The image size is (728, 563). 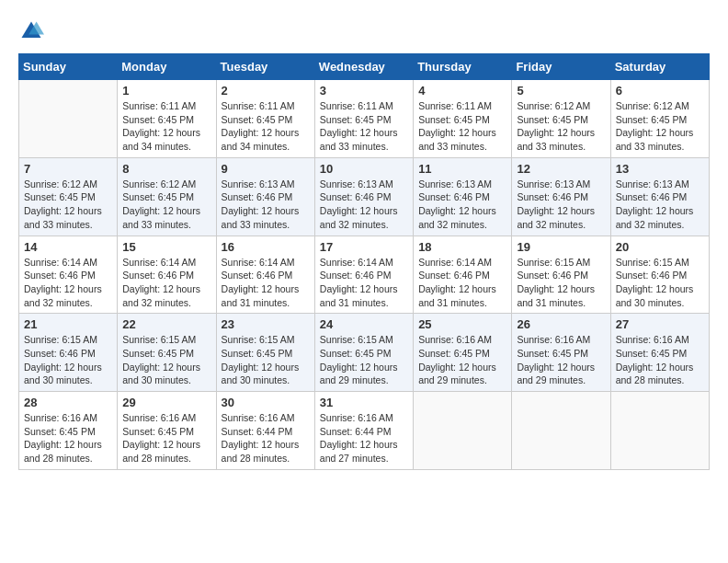 I want to click on day-number: 5, so click(x=561, y=90).